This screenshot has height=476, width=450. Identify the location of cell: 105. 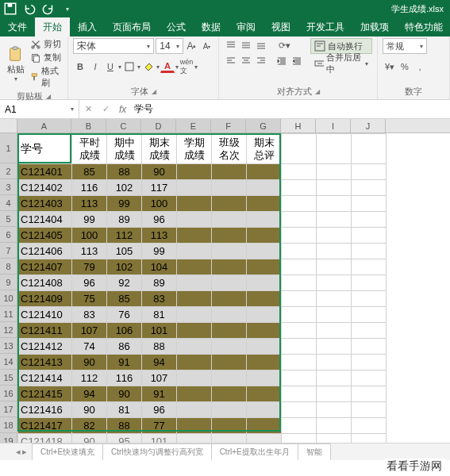
(125, 251).